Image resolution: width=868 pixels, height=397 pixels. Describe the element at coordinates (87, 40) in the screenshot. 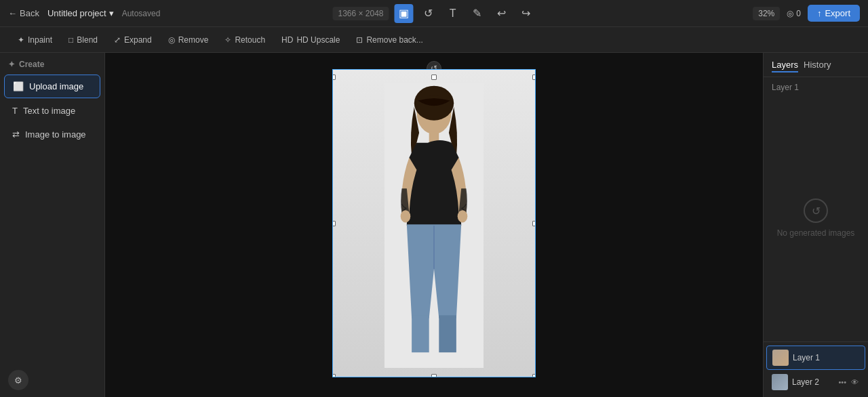

I see `blend-label: Blend` at that location.